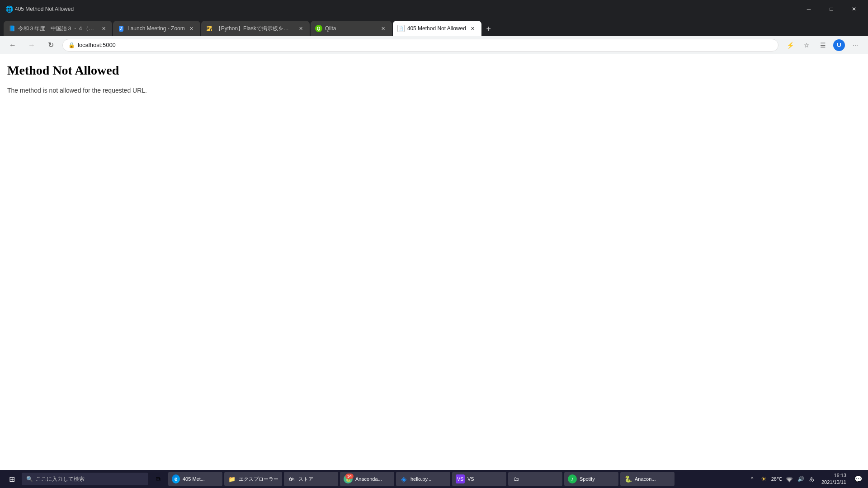  I want to click on tab-favicon-qiita: Q, so click(319, 28).